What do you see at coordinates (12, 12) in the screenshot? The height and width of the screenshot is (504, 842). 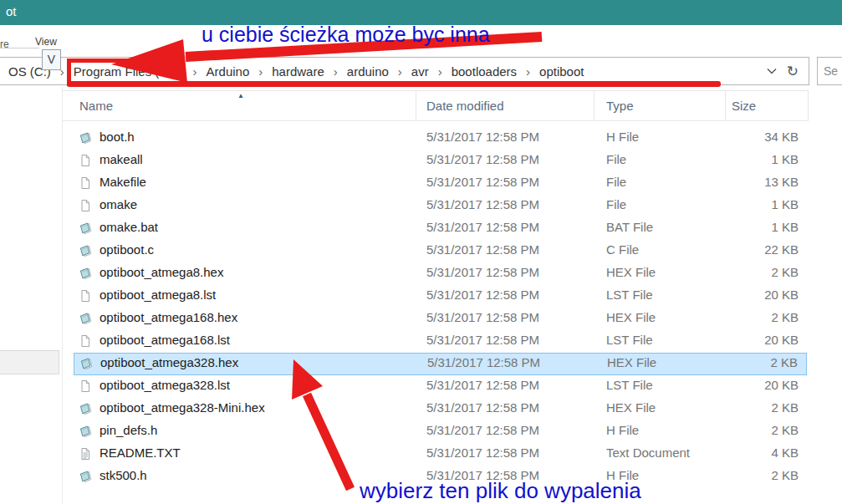 I see `window-title: ot` at bounding box center [12, 12].